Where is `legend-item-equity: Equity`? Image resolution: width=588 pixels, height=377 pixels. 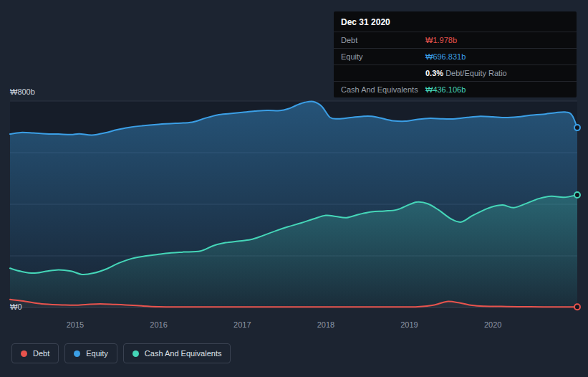 legend-item-equity: Equity is located at coordinates (91, 353).